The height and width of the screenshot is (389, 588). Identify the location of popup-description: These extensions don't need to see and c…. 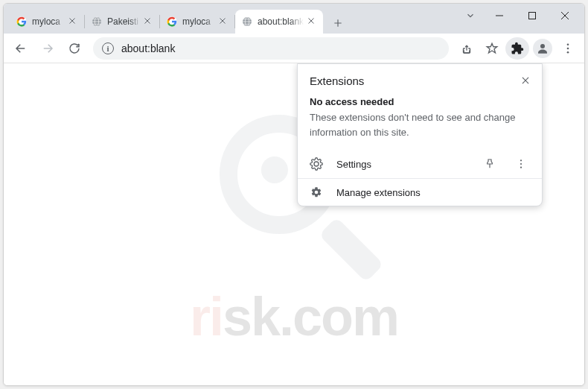
(420, 130).